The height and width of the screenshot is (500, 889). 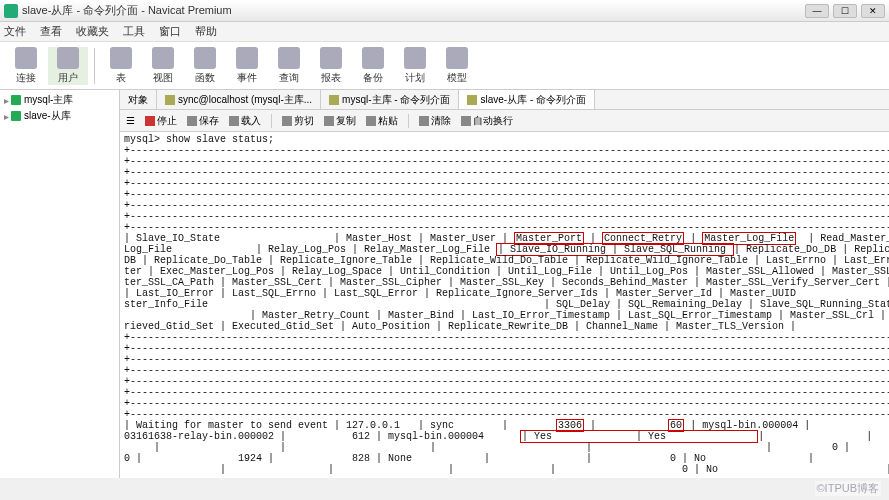 What do you see at coordinates (371, 121) in the screenshot?
I see `paste-icon` at bounding box center [371, 121].